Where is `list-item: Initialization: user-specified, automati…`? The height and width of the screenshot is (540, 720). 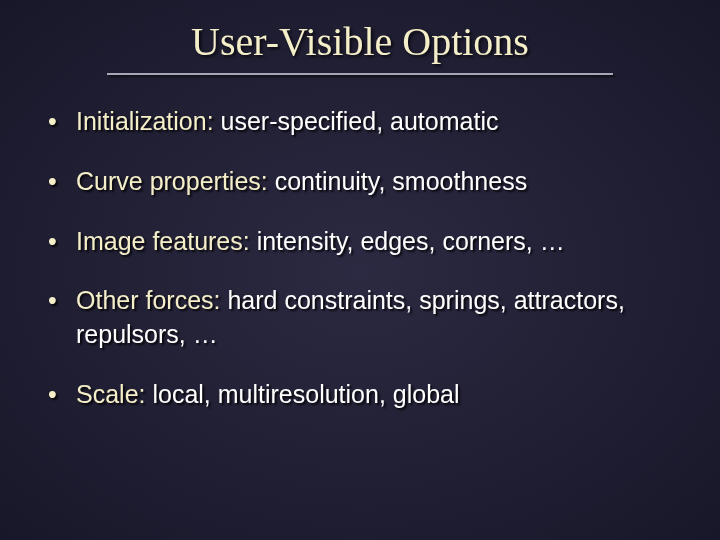 list-item: Initialization: user-specified, automati… is located at coordinates (360, 122).